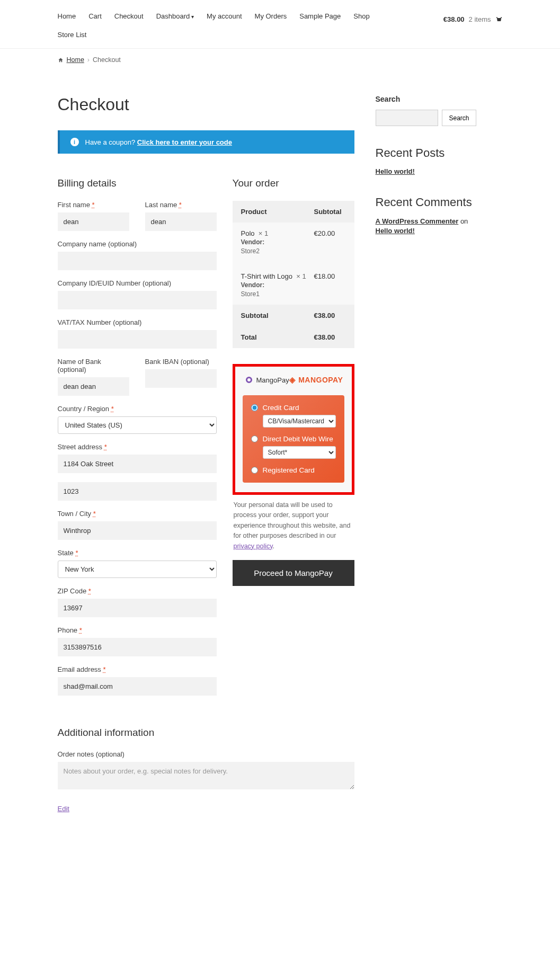 The height and width of the screenshot is (969, 560). Describe the element at coordinates (137, 447) in the screenshot. I see `street-label: Street address *` at that location.